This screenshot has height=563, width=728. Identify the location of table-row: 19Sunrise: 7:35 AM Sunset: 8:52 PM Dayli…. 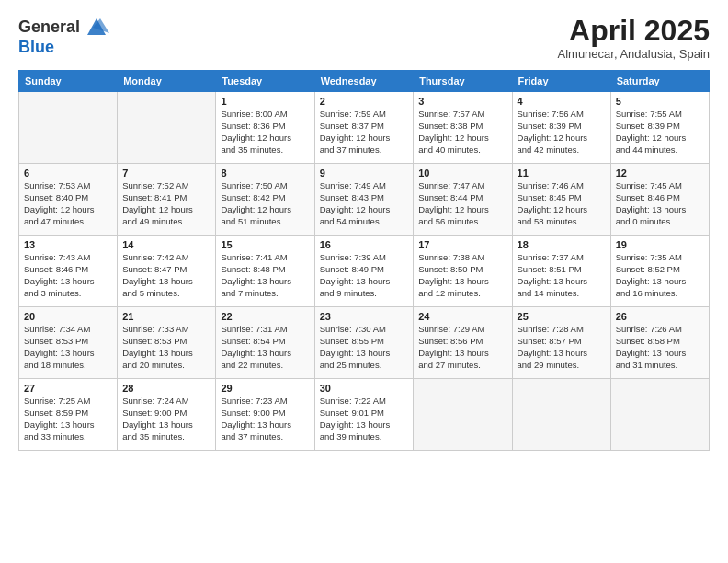
(660, 271).